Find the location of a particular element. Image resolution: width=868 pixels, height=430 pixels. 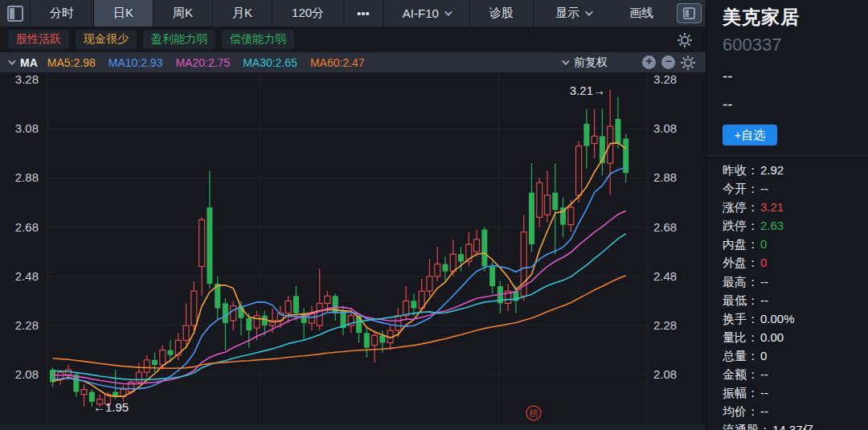

ma60-value: MA60:2.47 is located at coordinates (338, 63).